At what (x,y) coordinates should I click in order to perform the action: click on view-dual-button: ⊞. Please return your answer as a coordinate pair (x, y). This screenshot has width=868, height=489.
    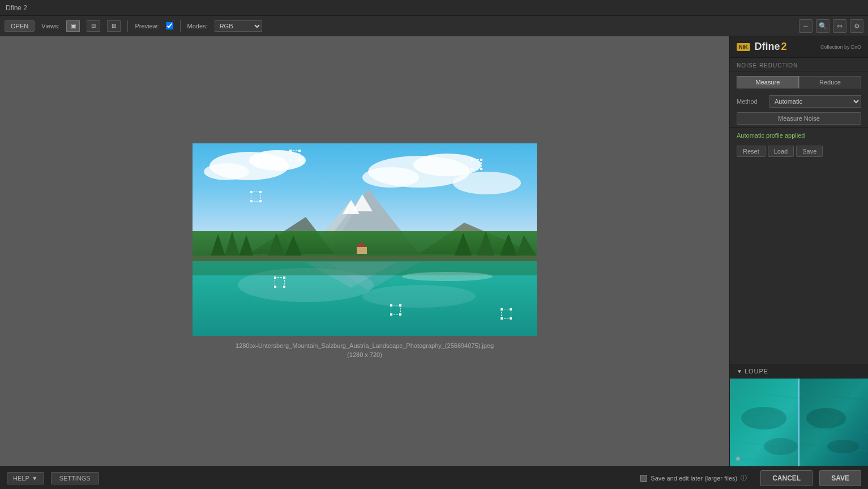
    Looking at the image, I should click on (114, 26).